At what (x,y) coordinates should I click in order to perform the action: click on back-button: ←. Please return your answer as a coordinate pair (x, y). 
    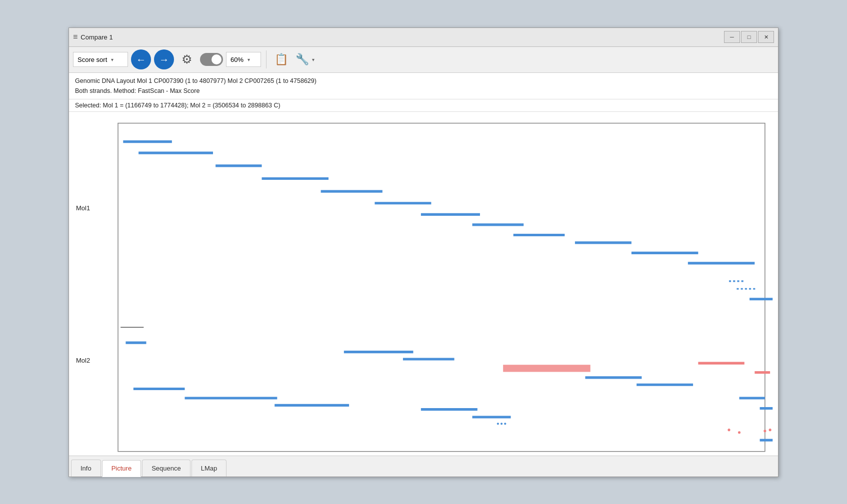
    Looking at the image, I should click on (141, 59).